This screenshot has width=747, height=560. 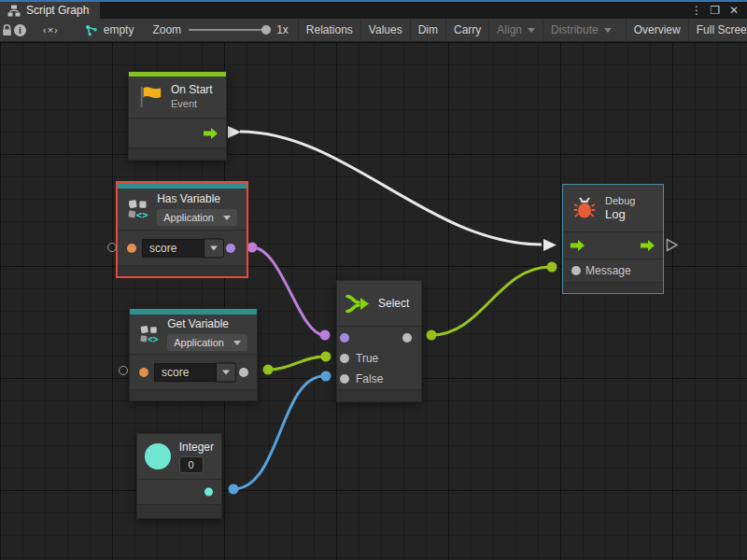 What do you see at coordinates (385, 30) in the screenshot?
I see `values-button: Values` at bounding box center [385, 30].